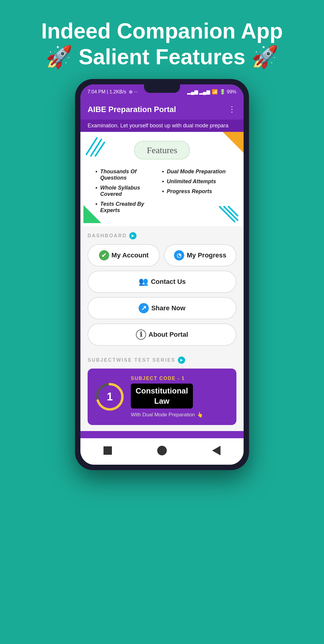 The width and height of the screenshot is (324, 644). What do you see at coordinates (95, 147) in the screenshot?
I see `deco-blue-lines-tl` at bounding box center [95, 147].